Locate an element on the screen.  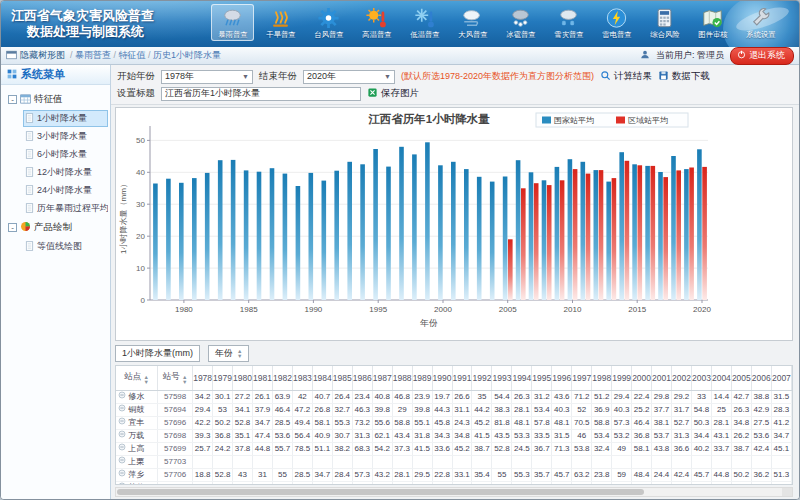
column-header-year: 2001 is located at coordinates (662, 378).